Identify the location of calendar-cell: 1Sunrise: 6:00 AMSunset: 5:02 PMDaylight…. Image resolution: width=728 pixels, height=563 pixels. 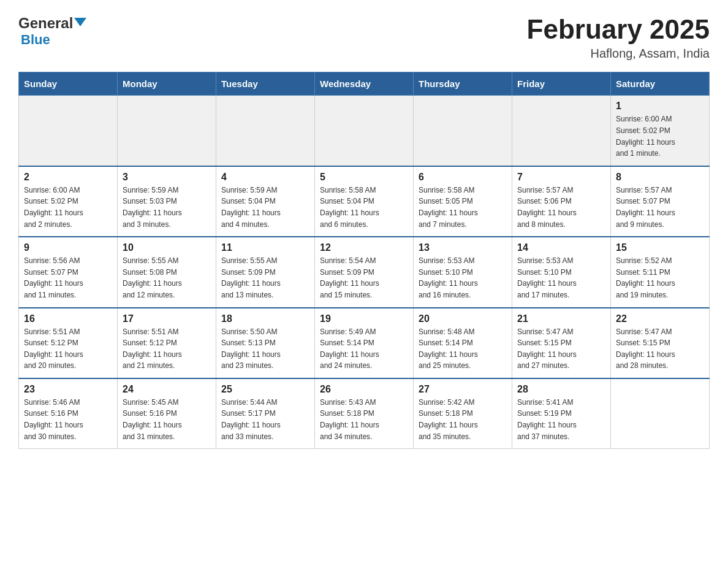
(661, 131).